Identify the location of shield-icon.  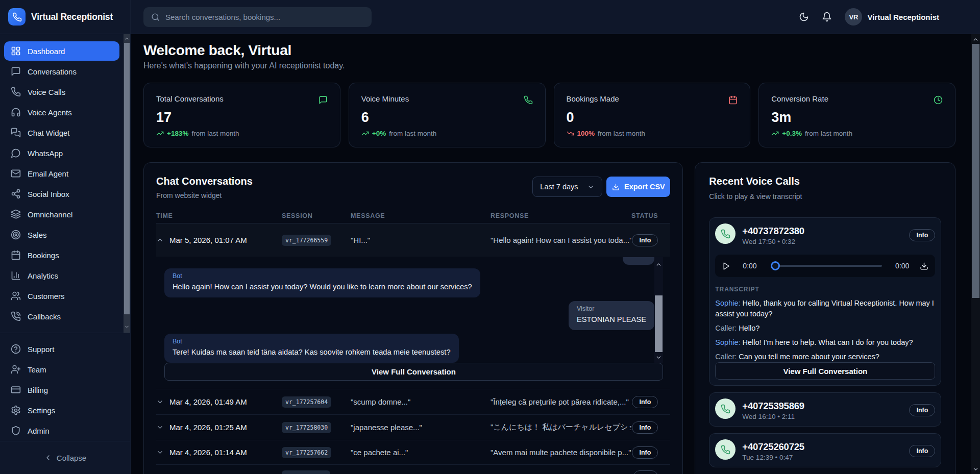
(16, 431).